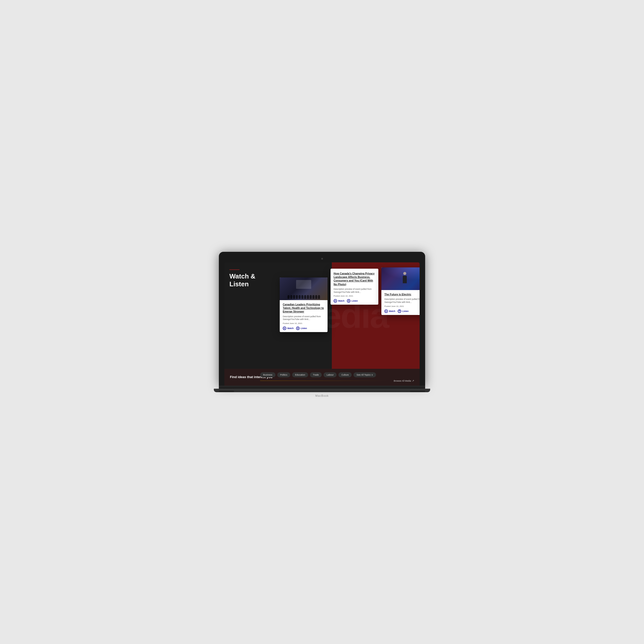 This screenshot has height=644, width=644. I want to click on card-3-title: The Future is Electric, so click(402, 294).